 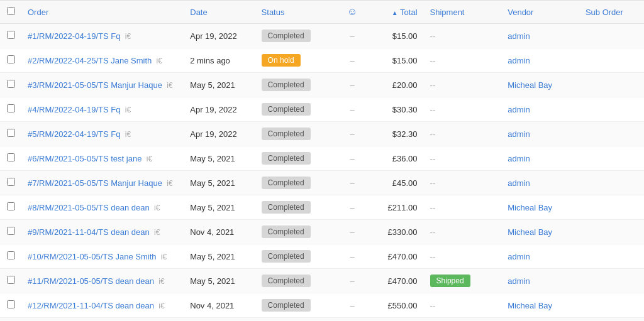 What do you see at coordinates (322, 183) in the screenshot?
I see `table-row: #7/RM/2021-05-05/TS Manjur Haque i€May 5…` at bounding box center [322, 183].